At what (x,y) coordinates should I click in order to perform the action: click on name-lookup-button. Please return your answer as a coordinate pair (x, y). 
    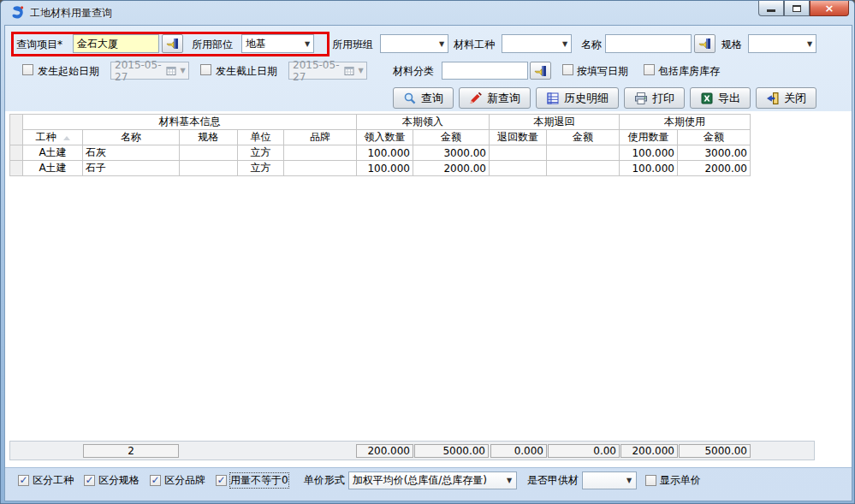
    Looking at the image, I should click on (705, 44).